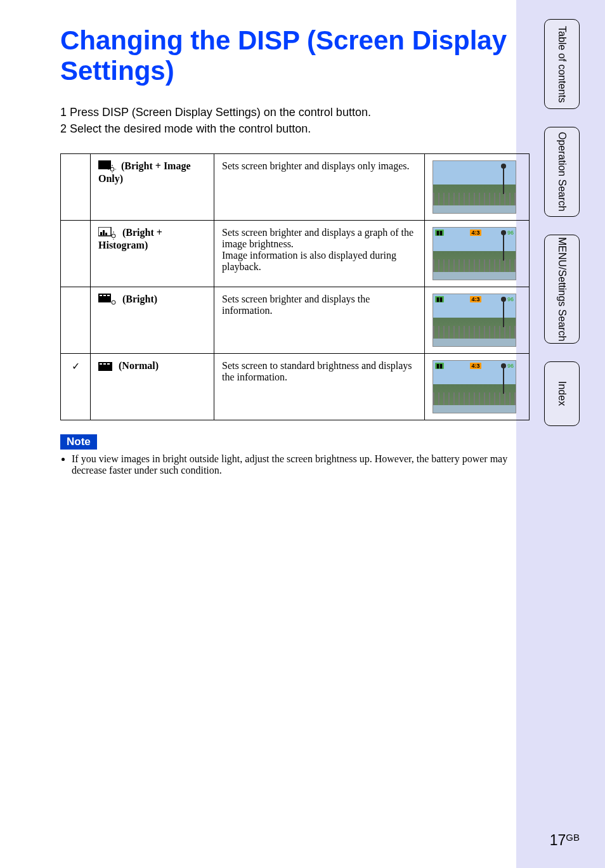 The height and width of the screenshot is (868, 605). Describe the element at coordinates (152, 320) in the screenshot. I see `mode-label-cell: (Bright)` at that location.